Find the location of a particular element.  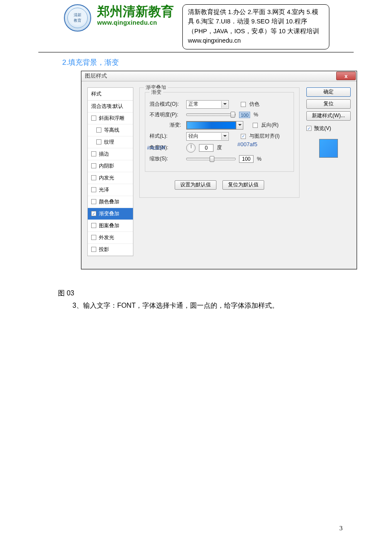

ok-button: 确定 is located at coordinates (329, 92).